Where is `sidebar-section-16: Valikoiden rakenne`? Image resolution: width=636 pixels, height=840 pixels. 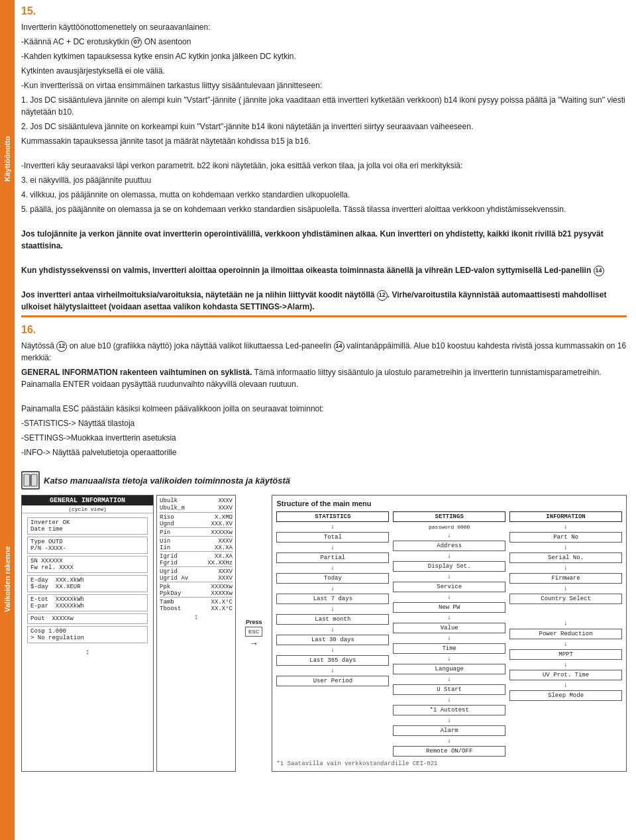 sidebar-section-16: Valikoiden rakenne is located at coordinates (7, 579).